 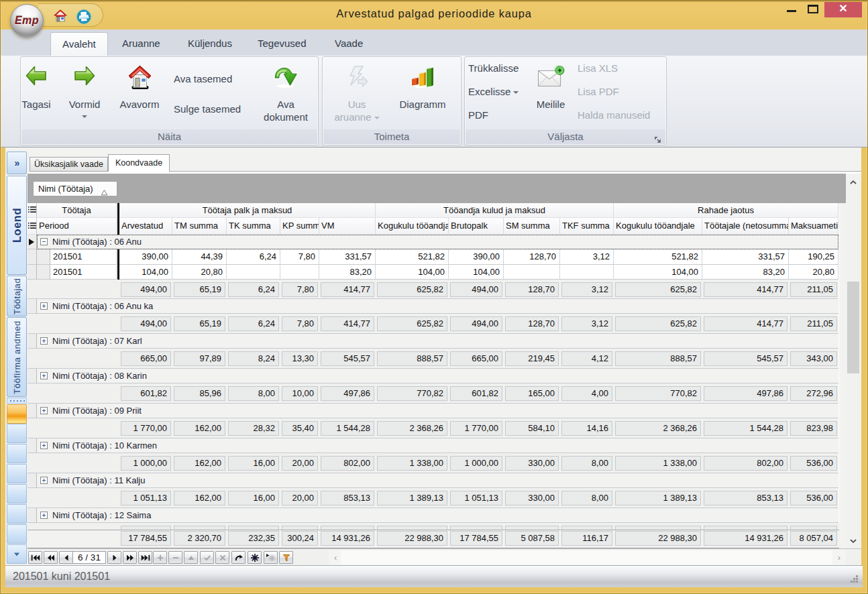 I want to click on printer-icon, so click(x=84, y=18).